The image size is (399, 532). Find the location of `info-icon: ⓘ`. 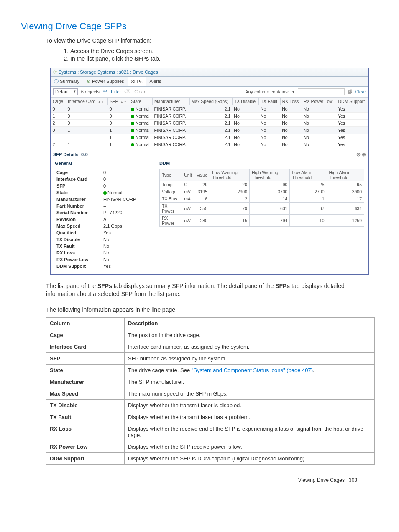

info-icon: ⓘ is located at coordinates (56, 81).